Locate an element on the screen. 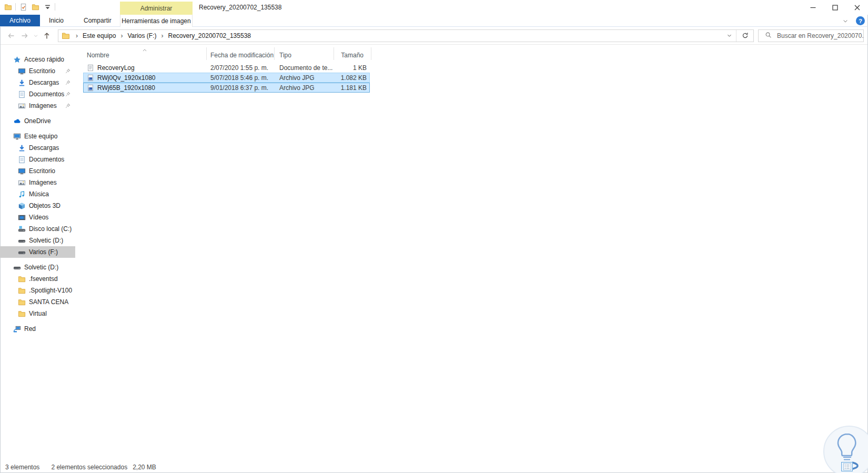 Image resolution: width=868 pixels, height=473 pixels. file-date: 2/07/2020 1:55 p. m. is located at coordinates (241, 68).